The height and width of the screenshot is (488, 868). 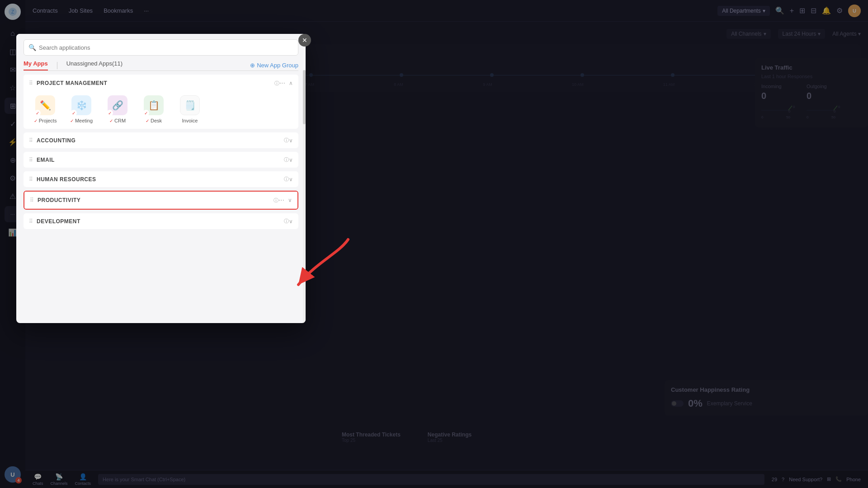 What do you see at coordinates (161, 140) in the screenshot?
I see `group-header-accounting: ⠿ ACCOUNTING ⓘ ∨` at bounding box center [161, 140].